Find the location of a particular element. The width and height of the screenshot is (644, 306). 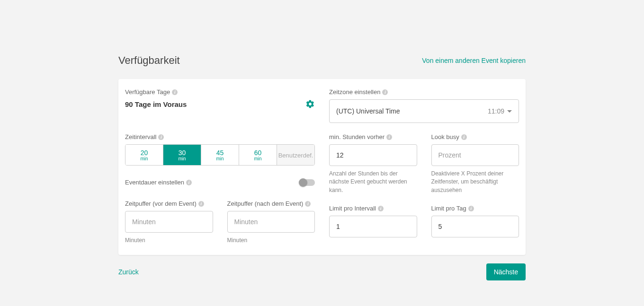

limit-interval-label: Limit pro Intervall i is located at coordinates (373, 208).